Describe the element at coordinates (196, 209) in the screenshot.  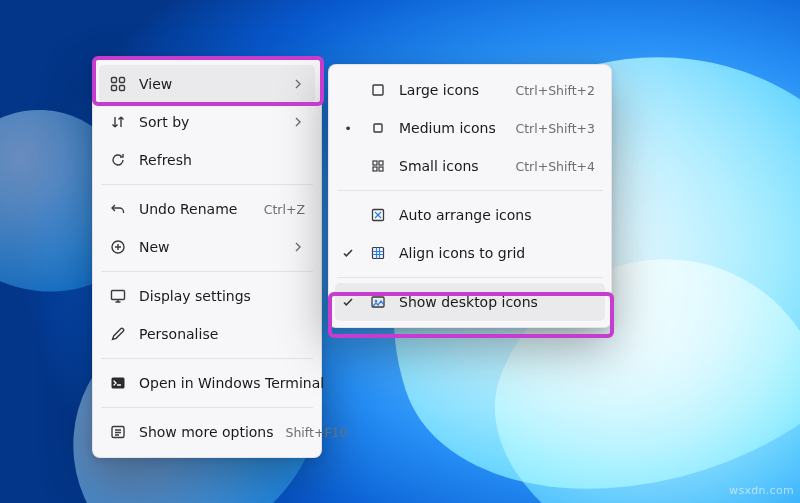
I see `menu-item-label: Undo Rename` at that location.